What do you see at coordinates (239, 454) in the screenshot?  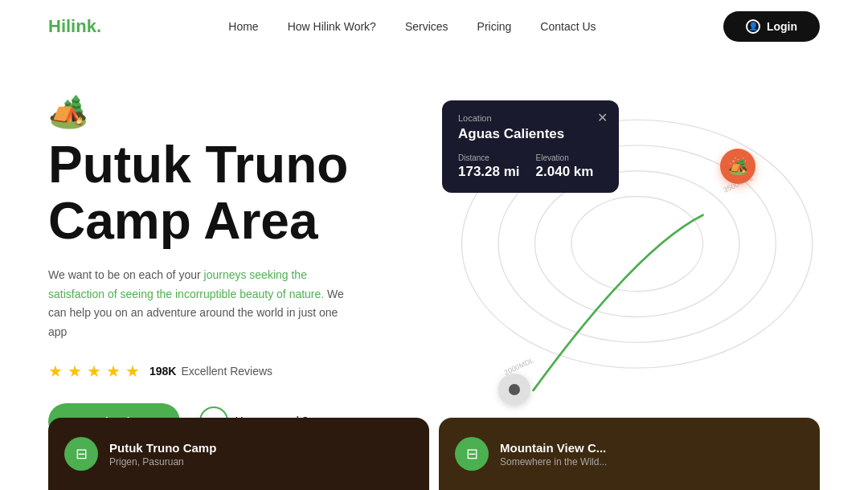 I see `bottom-card-1: ⊟ Putuk Truno Camp Prigen, Pasuruan` at bounding box center [239, 454].